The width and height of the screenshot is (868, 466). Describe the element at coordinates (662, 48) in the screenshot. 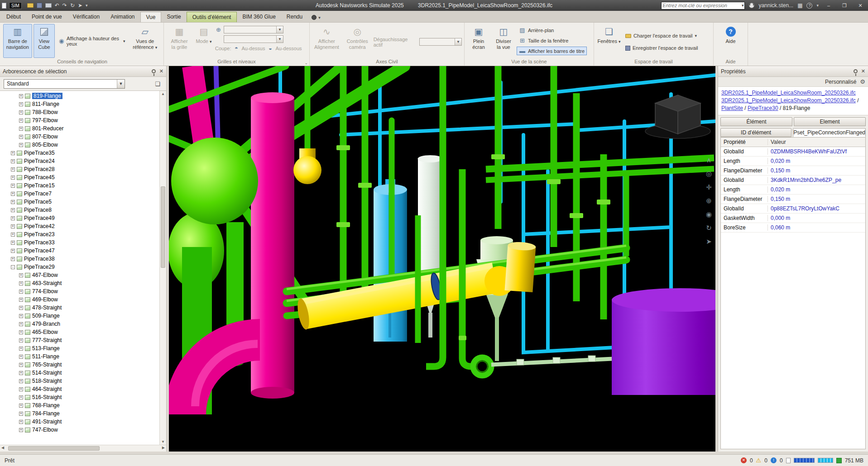

I see `save-workspace-button: Enregistrer l'espace de travail` at that location.